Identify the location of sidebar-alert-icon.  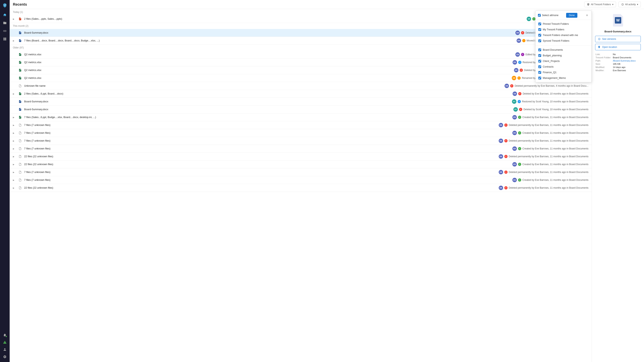
(5, 342).